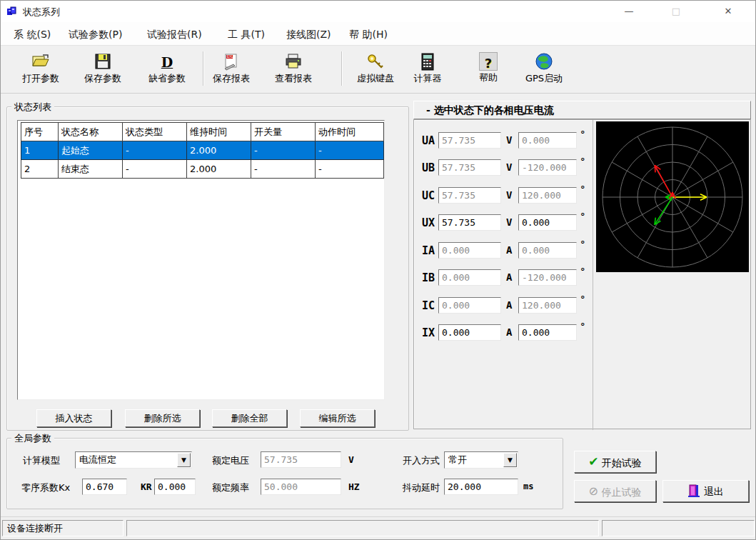 The width and height of the screenshot is (756, 540). Describe the element at coordinates (428, 278) in the screenshot. I see `phase-label: IB` at that location.